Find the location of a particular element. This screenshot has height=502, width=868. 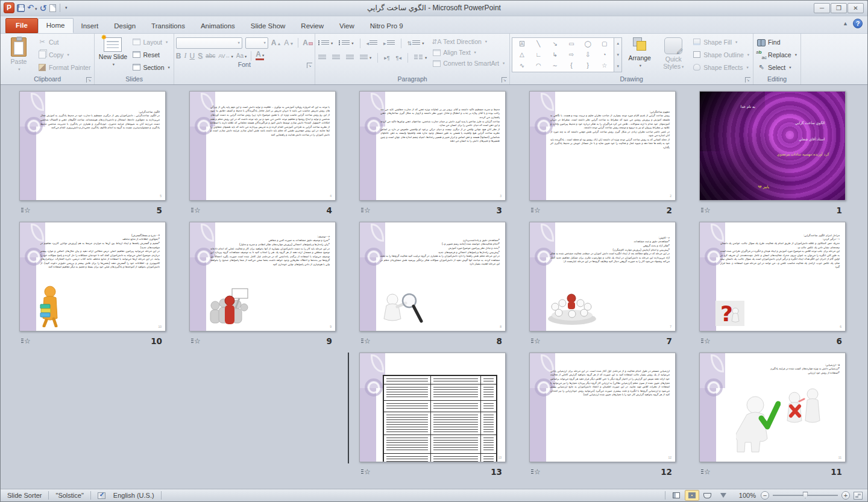

font-dialog-launcher: ↘ is located at coordinates (310, 65).